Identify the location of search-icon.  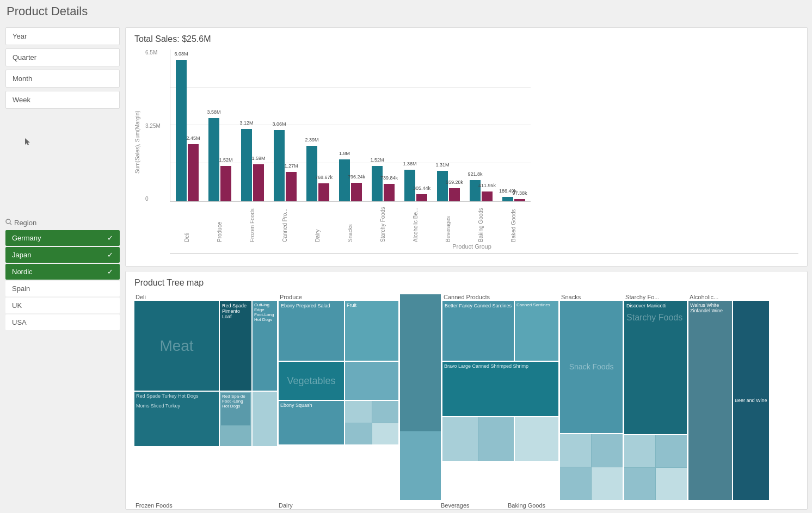
(9, 223).